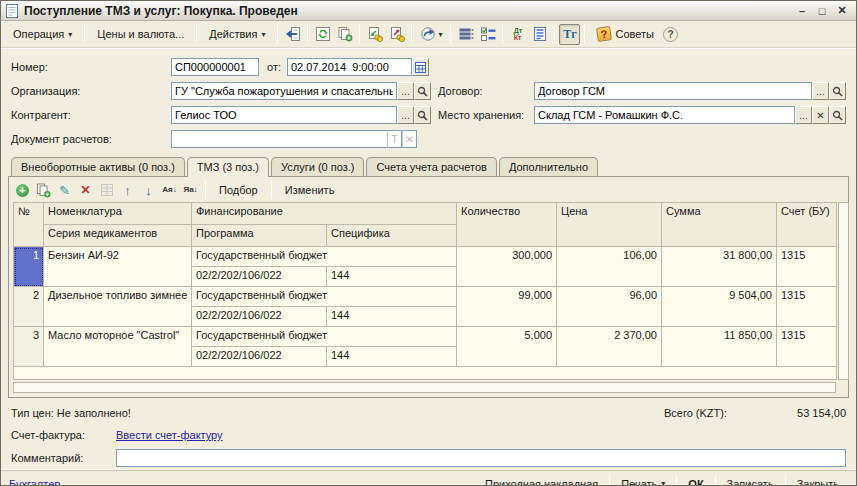 The height and width of the screenshot is (486, 857). I want to click on contract-input, so click(673, 91).